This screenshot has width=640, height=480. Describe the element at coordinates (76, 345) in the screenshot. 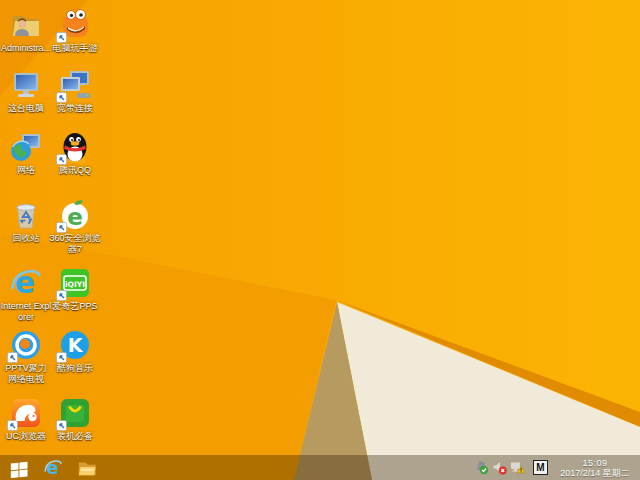

I see `svg-text: K` at that location.